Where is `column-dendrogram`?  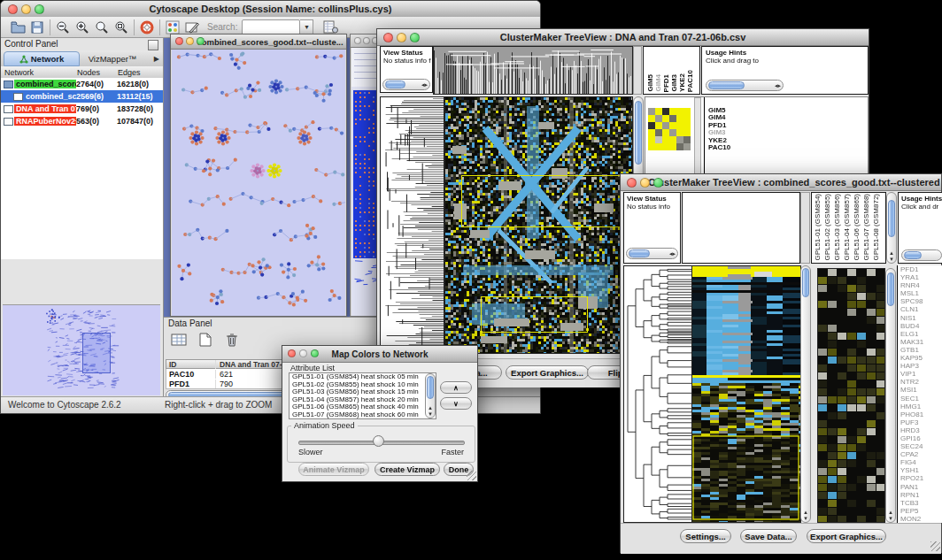 column-dendrogram is located at coordinates (533, 71).